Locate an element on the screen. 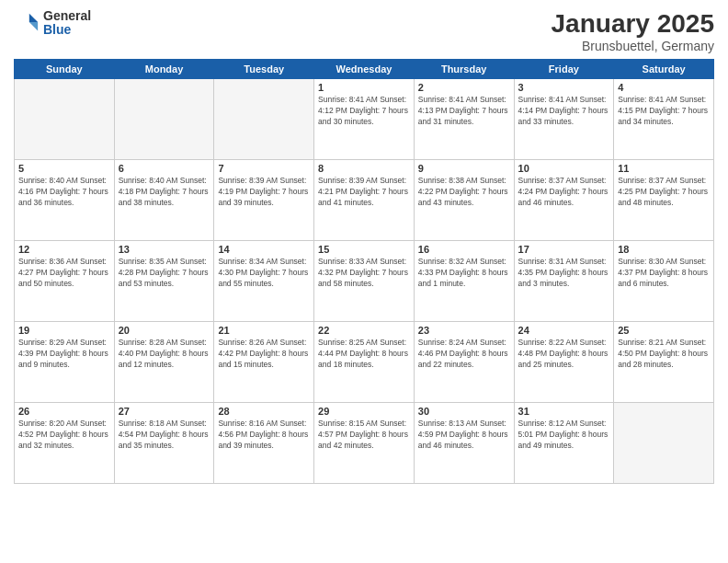 The width and height of the screenshot is (728, 563). day-info: Sunrise: 8:28 AM Sunset: 4:40 PM Dayligh… is located at coordinates (165, 354).